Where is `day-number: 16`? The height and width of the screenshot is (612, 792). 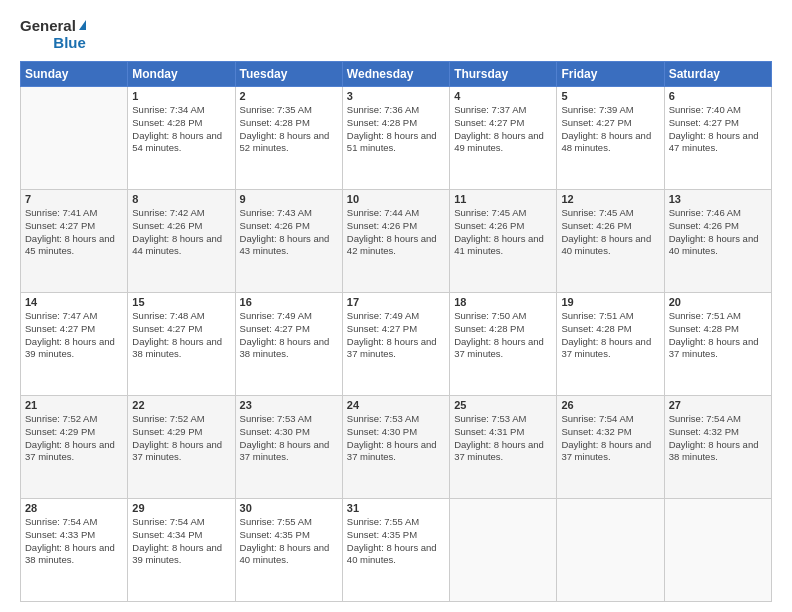
day-number: 16 is located at coordinates (289, 302).